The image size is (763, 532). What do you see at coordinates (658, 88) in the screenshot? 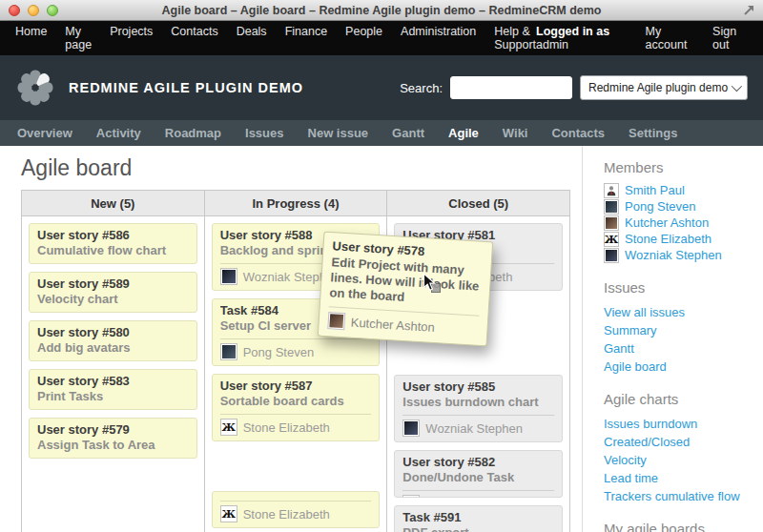
I see `project-select-value: Redmine Agile plugin demo` at bounding box center [658, 88].